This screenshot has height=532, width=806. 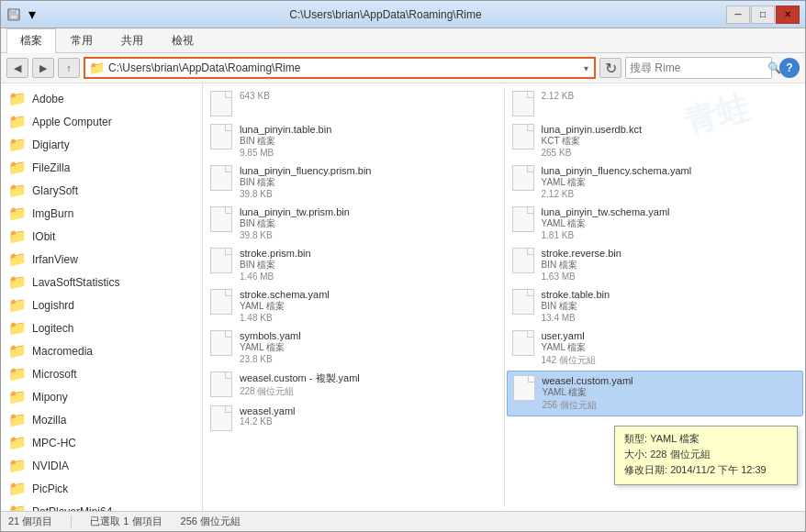 What do you see at coordinates (101, 505) in the screenshot?
I see `sidebar-item-potplayer: 📁 PotPlayerMini64` at bounding box center [101, 505].